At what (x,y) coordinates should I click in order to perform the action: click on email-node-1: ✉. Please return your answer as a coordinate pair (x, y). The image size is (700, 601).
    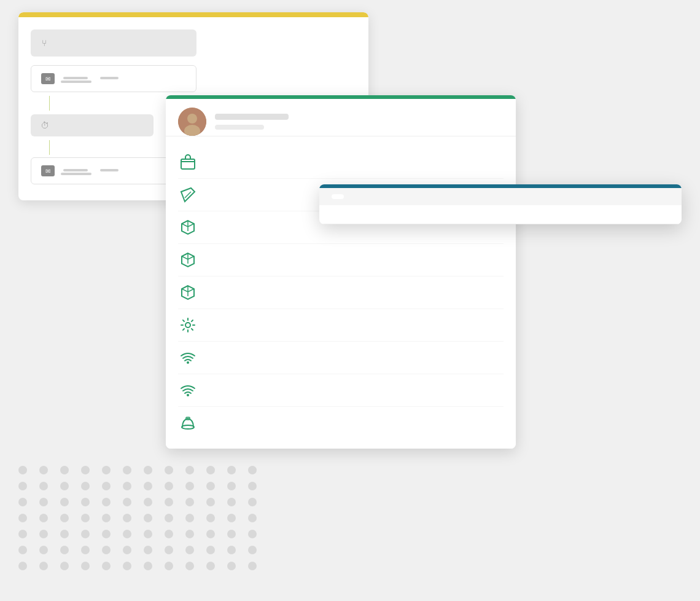
    Looking at the image, I should click on (114, 79).